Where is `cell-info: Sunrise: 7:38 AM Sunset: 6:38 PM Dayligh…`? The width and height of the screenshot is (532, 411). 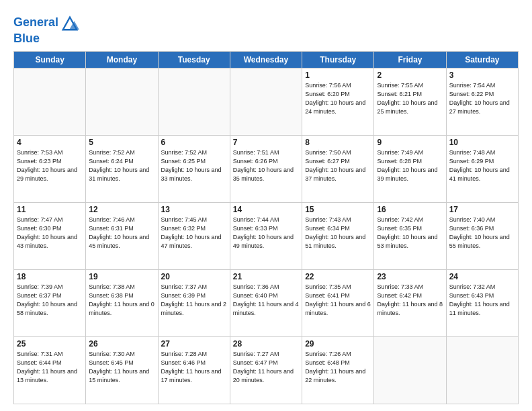
cell-info: Sunrise: 7:38 AM Sunset: 6:38 PM Dayligh… is located at coordinates (122, 300).